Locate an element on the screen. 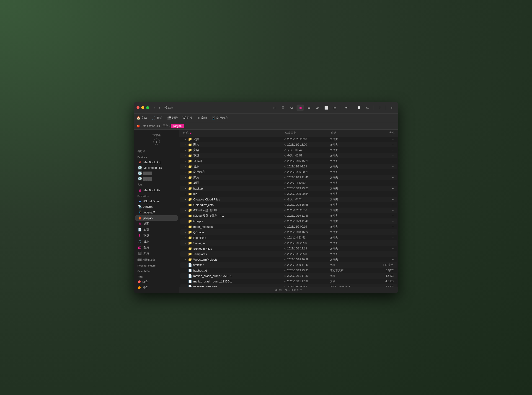  header-date: 修改日期 is located at coordinates (308, 133).